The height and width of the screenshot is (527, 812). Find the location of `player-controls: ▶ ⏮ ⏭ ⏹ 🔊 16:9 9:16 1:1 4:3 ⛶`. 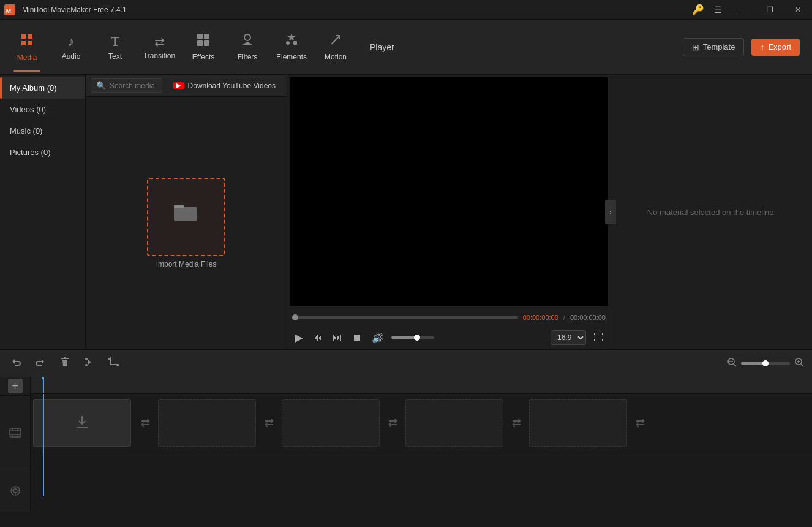

player-controls: ▶ ⏮ ⏭ ⏹ 🔊 16:9 9:16 1:1 4:3 ⛶ is located at coordinates (449, 338).